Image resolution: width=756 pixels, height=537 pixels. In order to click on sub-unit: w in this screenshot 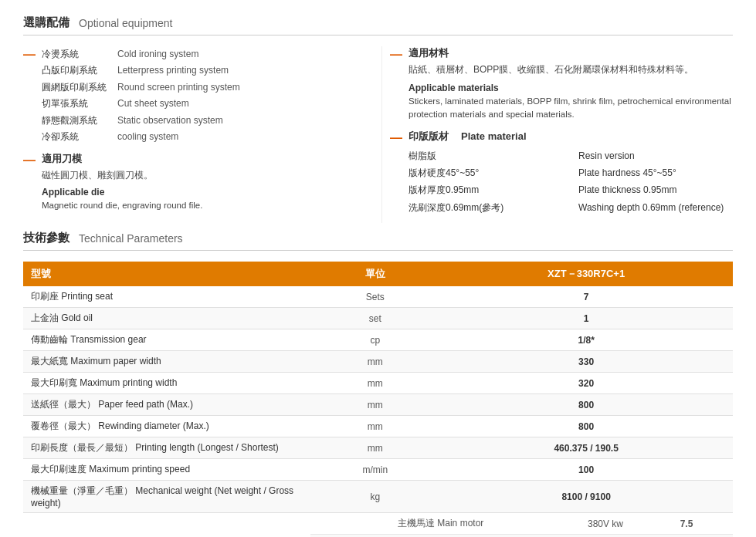, I will do `click(605, 535)`.